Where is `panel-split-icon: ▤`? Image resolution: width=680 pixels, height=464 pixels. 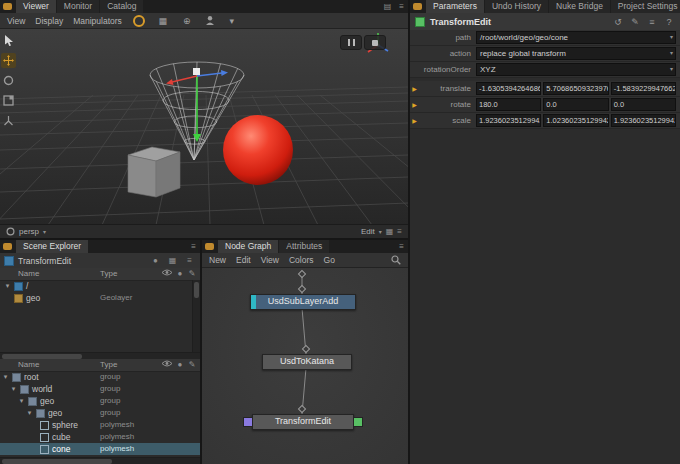
panel-split-icon: ▤ is located at coordinates (388, 6).